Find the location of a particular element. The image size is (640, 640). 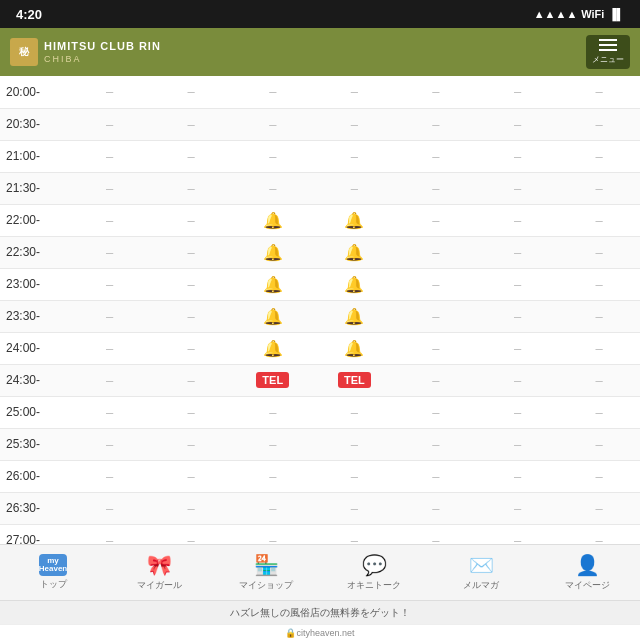

nav-item-top: myHeaven トップ is located at coordinates (53, 572).